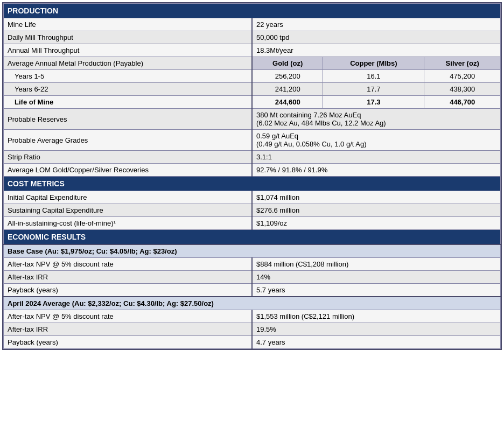  I want to click on mine-life-row: Mine Life 22 years, so click(252, 25).